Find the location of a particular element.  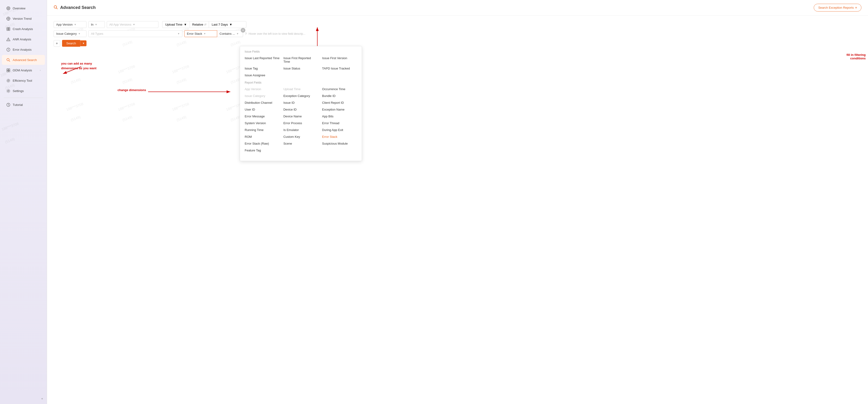

value-1-select: All App Versions ▼ is located at coordinates (133, 25).